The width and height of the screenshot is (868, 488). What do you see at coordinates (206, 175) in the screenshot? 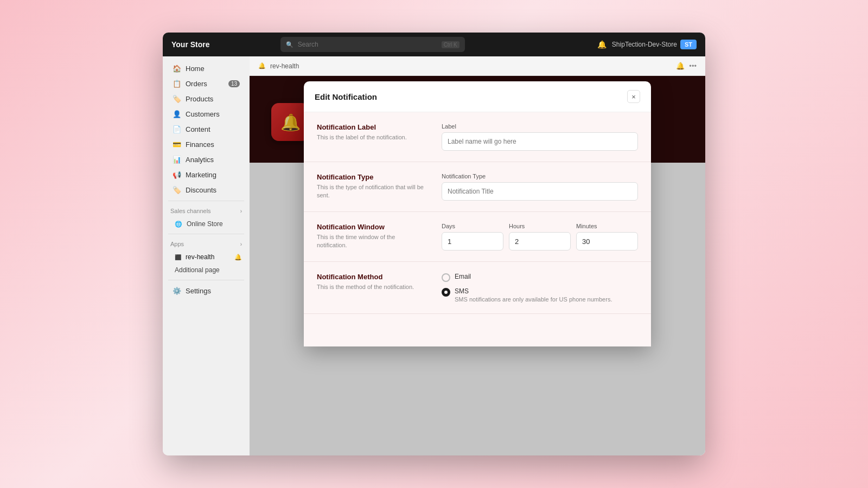
I see `sidebar-item-marketing: 📢 Marketing` at bounding box center [206, 175].